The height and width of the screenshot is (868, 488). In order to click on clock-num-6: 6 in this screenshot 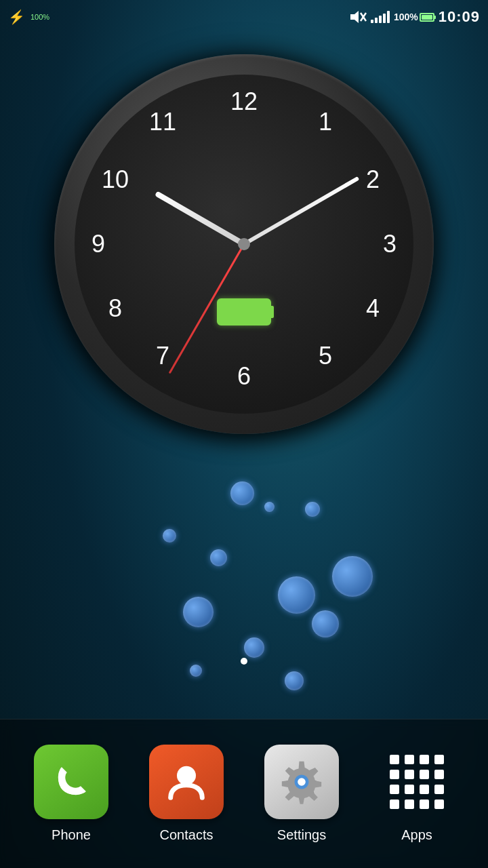, I will do `click(244, 376)`.